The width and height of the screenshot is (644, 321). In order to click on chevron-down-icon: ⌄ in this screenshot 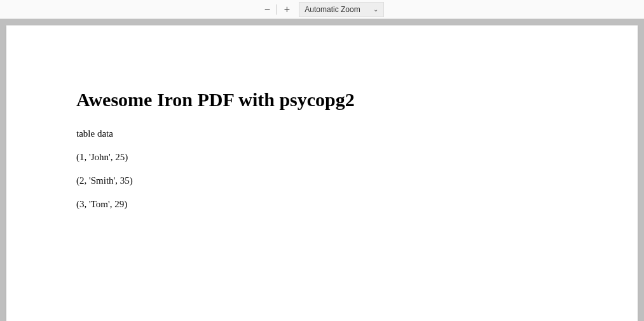, I will do `click(376, 9)`.